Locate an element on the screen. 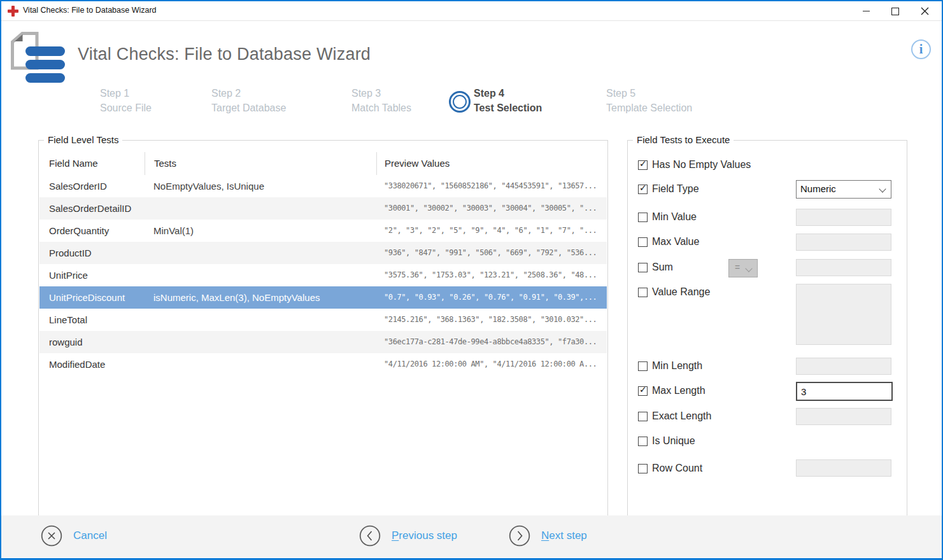  value-range-checkbox is located at coordinates (643, 293).